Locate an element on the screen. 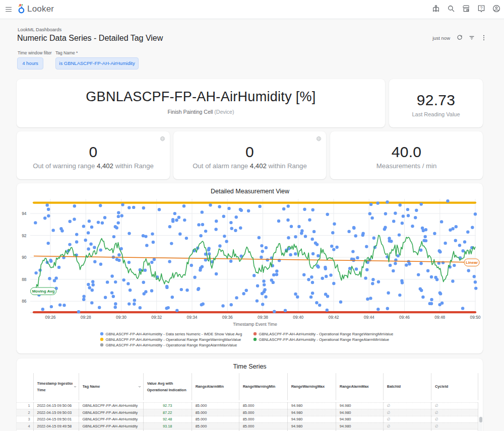  svg-text: 09:26 is located at coordinates (50, 317).